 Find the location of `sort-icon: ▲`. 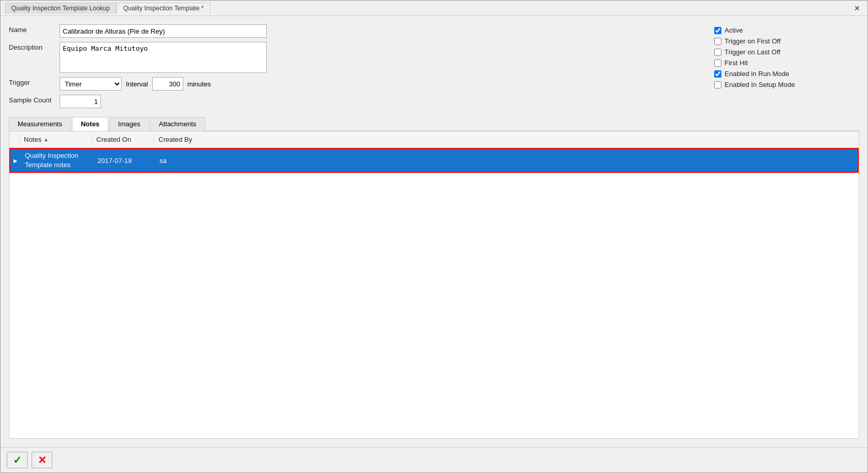

sort-icon: ▲ is located at coordinates (46, 140).